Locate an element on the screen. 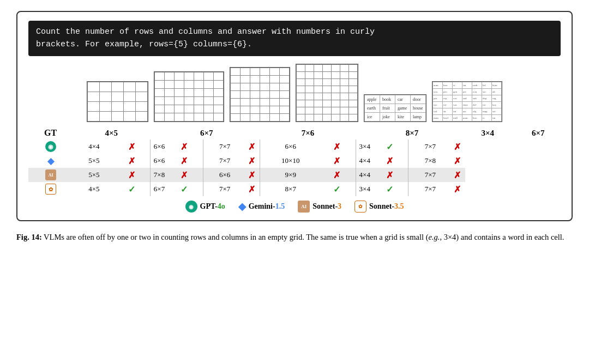 This screenshot has width=589, height=364. pred-0-2: 7×7 is located at coordinates (224, 147).